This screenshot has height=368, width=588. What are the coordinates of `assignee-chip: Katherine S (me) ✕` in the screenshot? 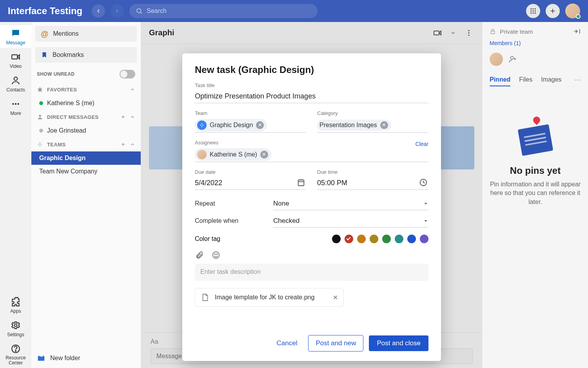 It's located at (233, 155).